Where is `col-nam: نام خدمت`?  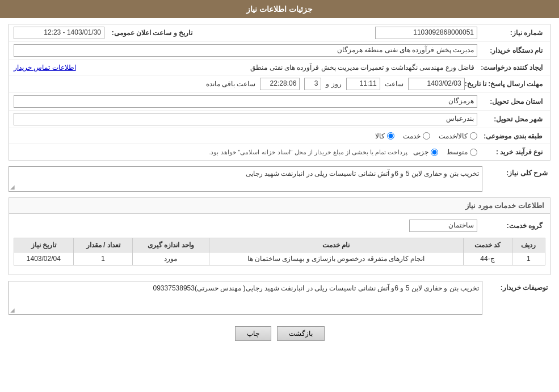
col-nam: نام خدمت is located at coordinates (336, 245).